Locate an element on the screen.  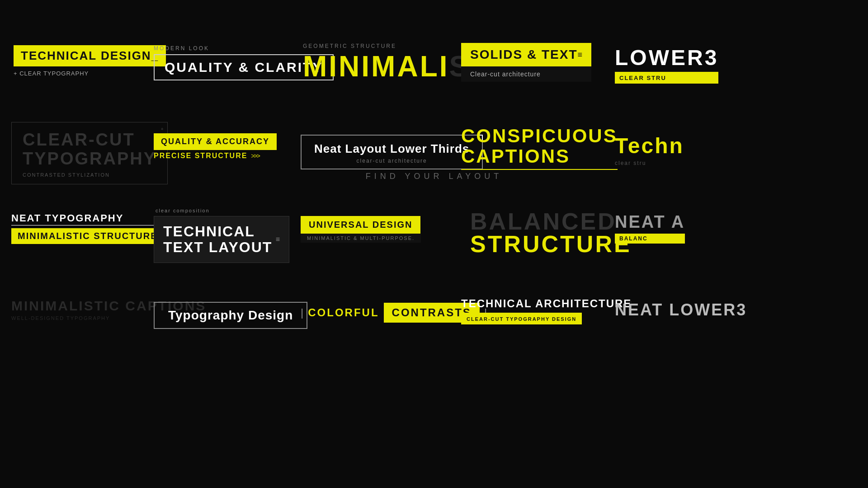
card-tech-arch: ... TECHNICAL ARCHITECTURE CLEAR-CUT TYP… is located at coordinates (546, 311).